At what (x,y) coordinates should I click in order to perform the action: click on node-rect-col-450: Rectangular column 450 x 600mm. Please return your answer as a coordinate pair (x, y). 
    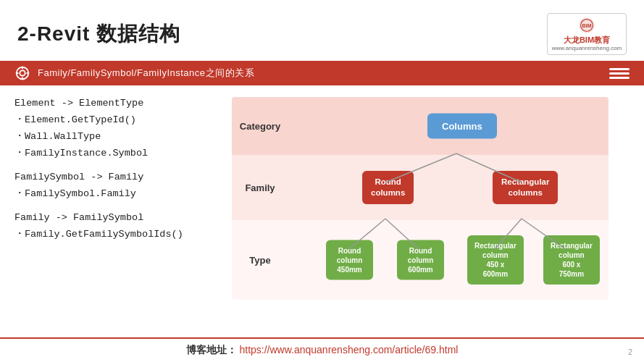
    Looking at the image, I should click on (495, 260).